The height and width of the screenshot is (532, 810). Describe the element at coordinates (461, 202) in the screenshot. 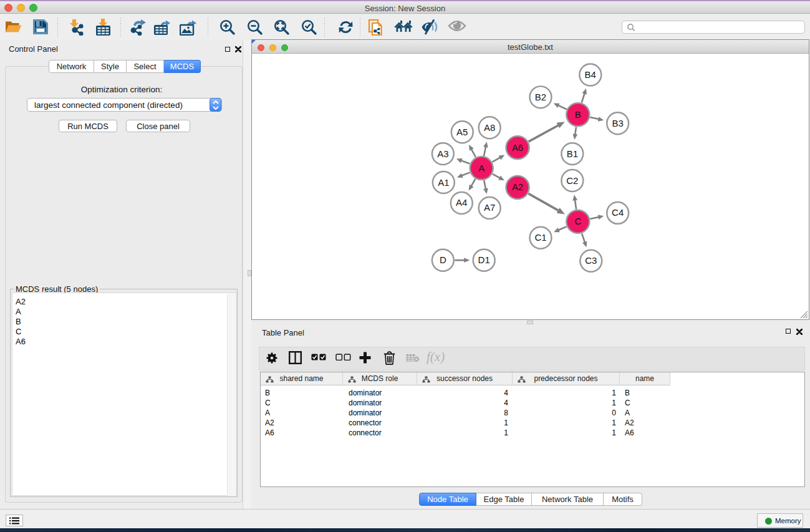

I see `svg-text: A4` at that location.